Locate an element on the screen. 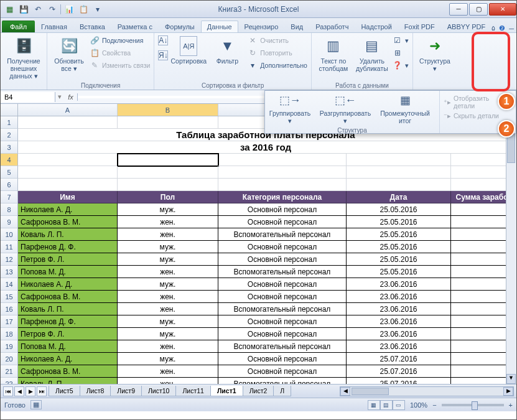  row-header: 2 is located at coordinates (9, 135).